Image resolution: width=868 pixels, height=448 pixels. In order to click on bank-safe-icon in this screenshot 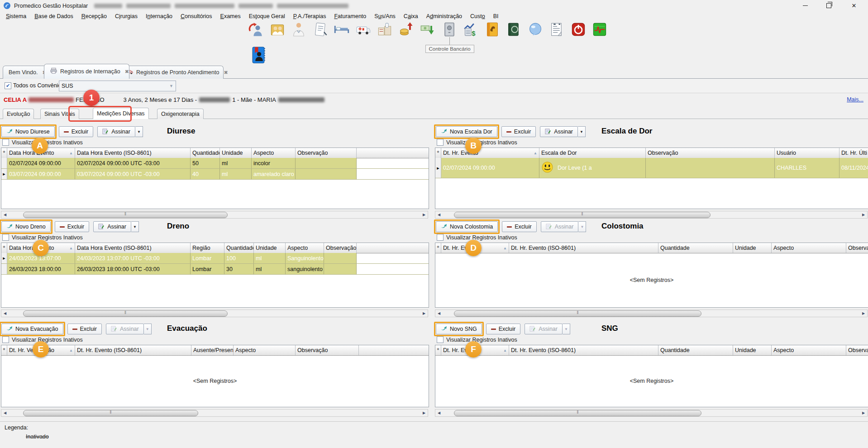, I will do `click(449, 29)`.